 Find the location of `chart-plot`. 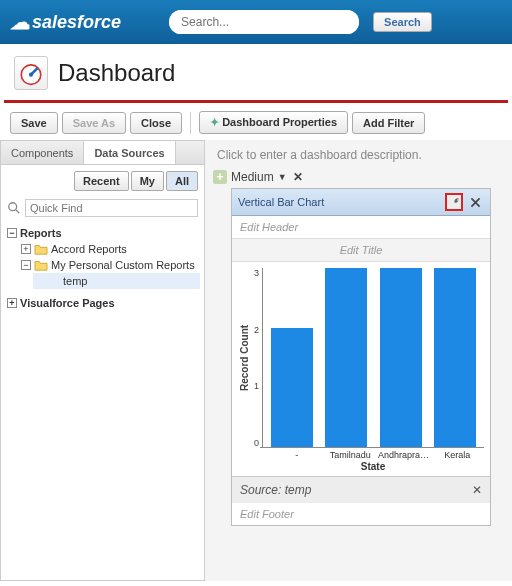

chart-plot is located at coordinates (373, 358).